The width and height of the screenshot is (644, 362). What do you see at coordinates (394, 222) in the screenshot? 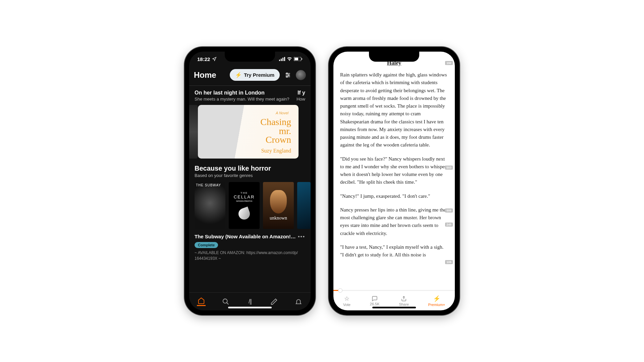
I see `paragraph: Nancy presses her lips into a thin line,…` at bounding box center [394, 222].